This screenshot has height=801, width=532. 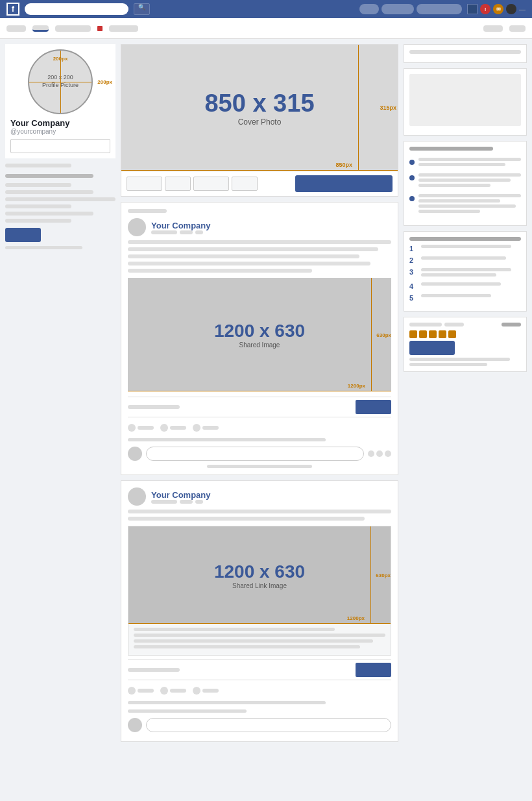 I want to click on event-num-4: 4, so click(x=413, y=286).